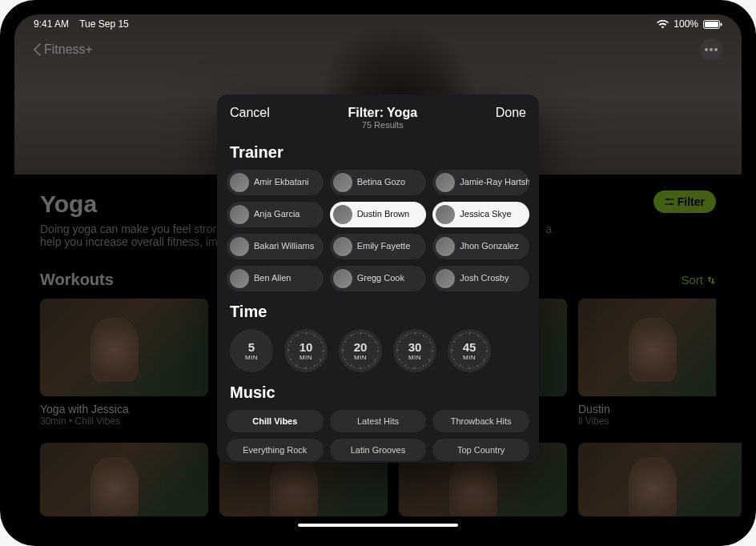  I want to click on workout-card: Dustin ll Vibes, so click(647, 363).